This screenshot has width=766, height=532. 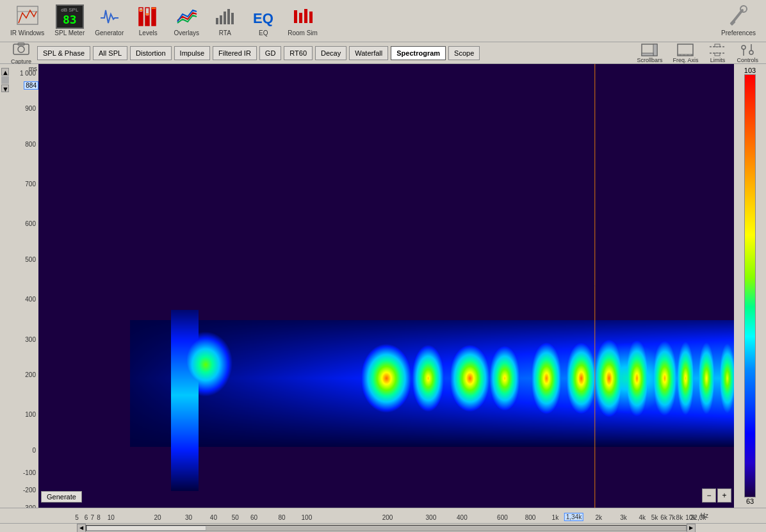 What do you see at coordinates (31, 86) in the screenshot?
I see `y-highlight: 884` at bounding box center [31, 86].